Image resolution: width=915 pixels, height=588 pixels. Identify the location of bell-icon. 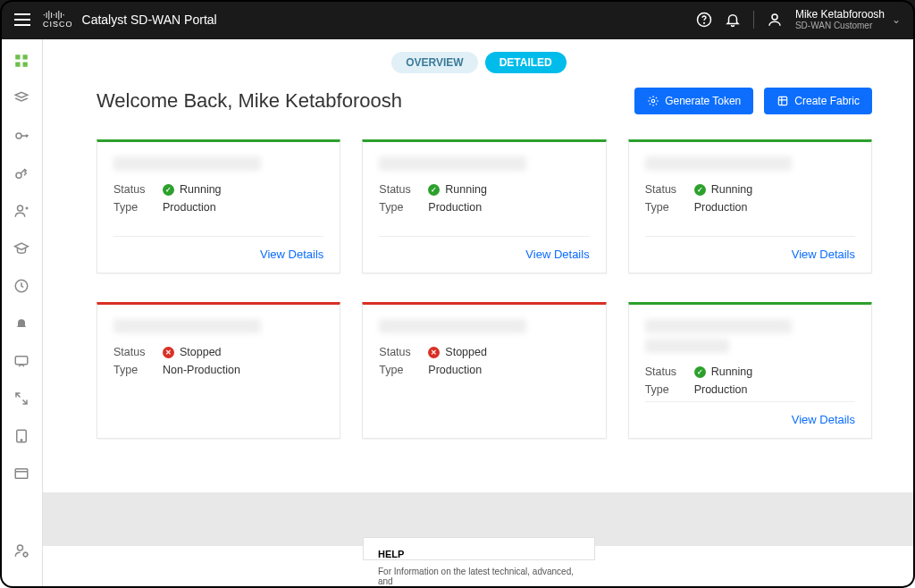
(733, 20).